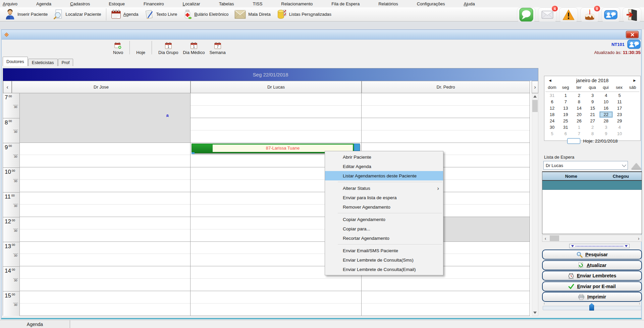  What do you see at coordinates (566, 95) in the screenshot?
I see `calendar-day: 1` at bounding box center [566, 95].